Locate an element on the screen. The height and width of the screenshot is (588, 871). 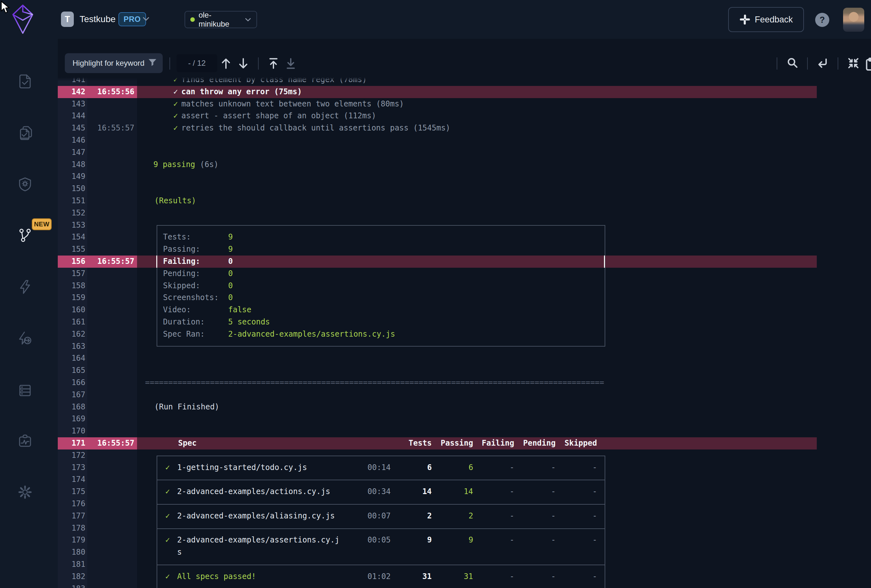
log-text-segment: Skipped is located at coordinates (581, 443).